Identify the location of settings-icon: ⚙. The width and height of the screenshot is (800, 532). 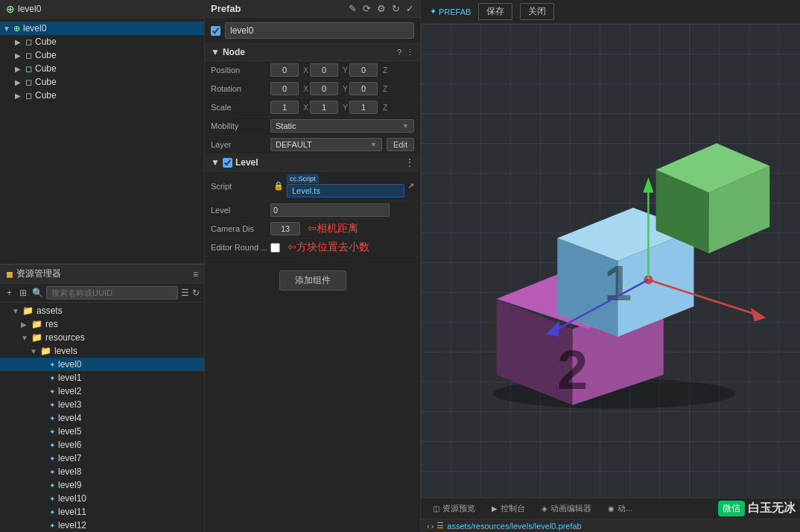
(381, 9).